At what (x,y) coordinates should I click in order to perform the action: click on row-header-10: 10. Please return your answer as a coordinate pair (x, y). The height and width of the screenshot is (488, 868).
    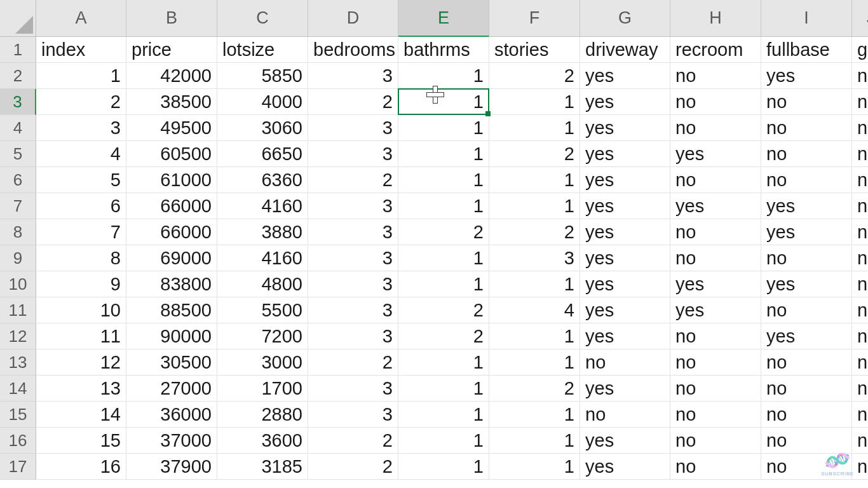
    Looking at the image, I should click on (18, 285).